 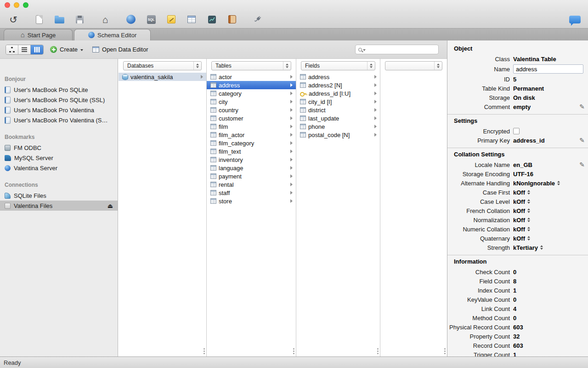 What do you see at coordinates (120, 50) in the screenshot?
I see `open-data-editor-button: Open Data Editor` at bounding box center [120, 50].